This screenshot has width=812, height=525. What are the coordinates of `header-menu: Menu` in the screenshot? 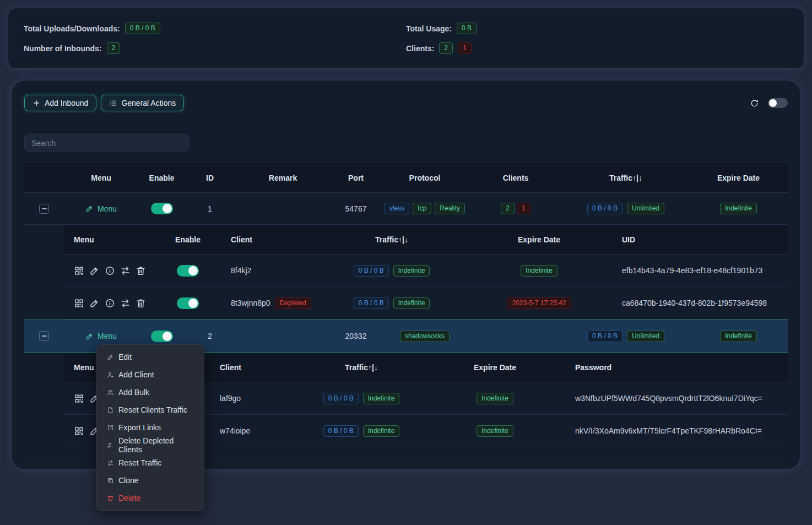 It's located at (101, 177).